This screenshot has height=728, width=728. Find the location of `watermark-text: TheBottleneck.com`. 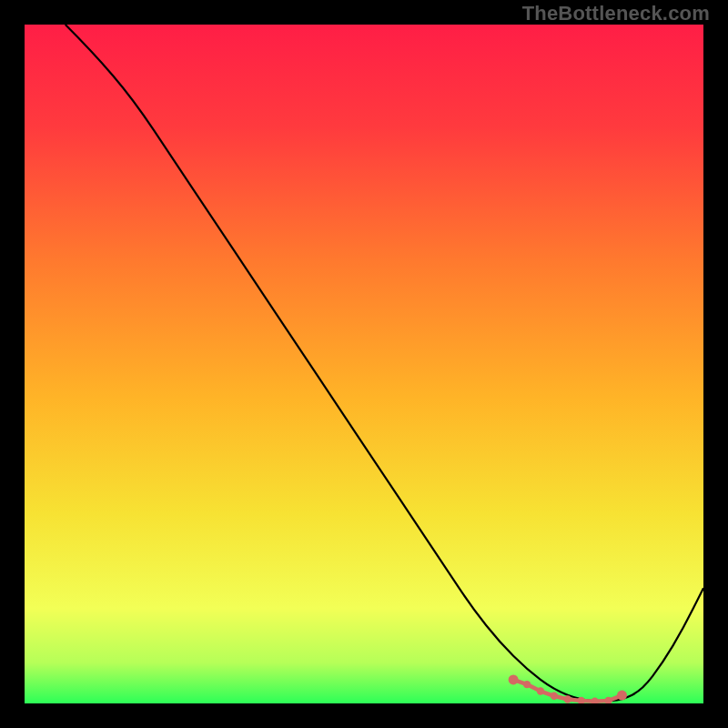

watermark-text: TheBottleneck.com is located at coordinates (616, 14).